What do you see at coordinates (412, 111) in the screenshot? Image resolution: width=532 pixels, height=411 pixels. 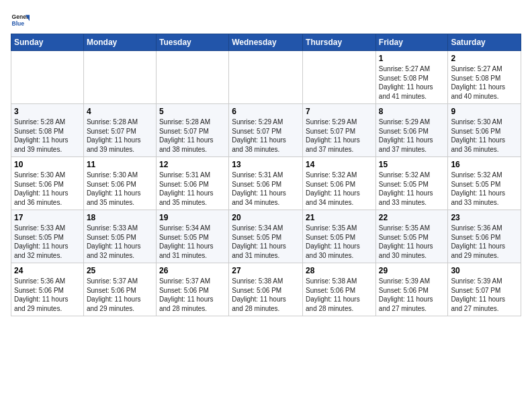 I see `day-number: 8` at bounding box center [412, 111].